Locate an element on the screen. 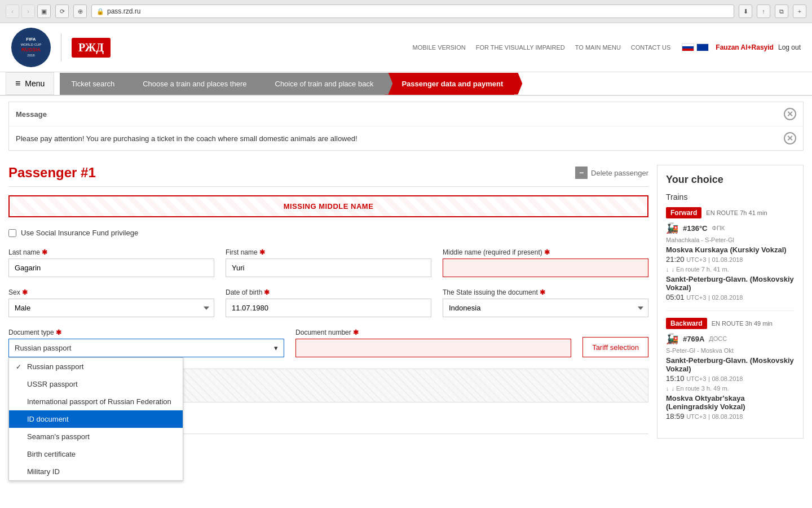 The width and height of the screenshot is (812, 508). delete-passenger-btn: − Delete passenger is located at coordinates (612, 173).